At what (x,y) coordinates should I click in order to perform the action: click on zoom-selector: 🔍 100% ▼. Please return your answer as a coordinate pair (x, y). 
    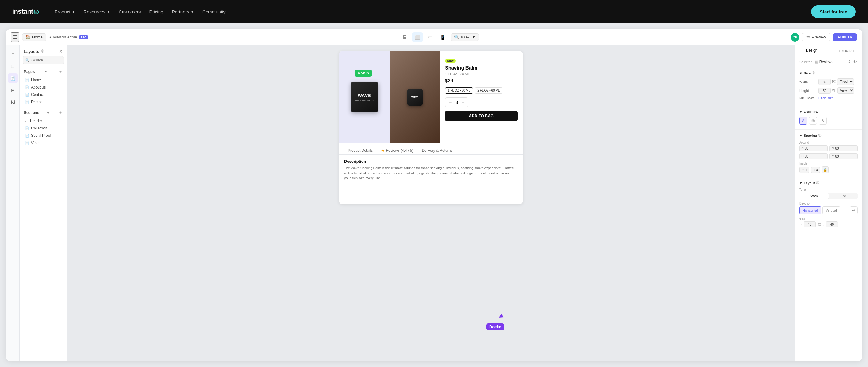
    Looking at the image, I should click on (465, 37).